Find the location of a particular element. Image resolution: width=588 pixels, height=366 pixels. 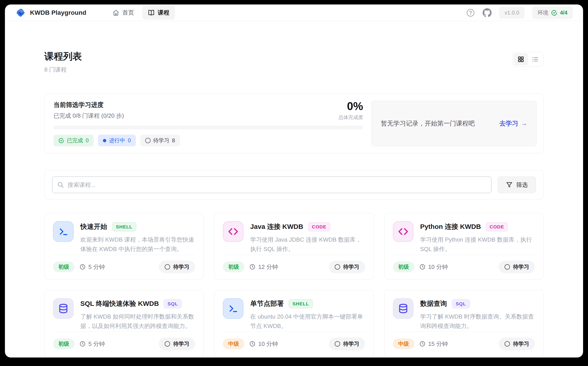

filter-icon is located at coordinates (509, 185).